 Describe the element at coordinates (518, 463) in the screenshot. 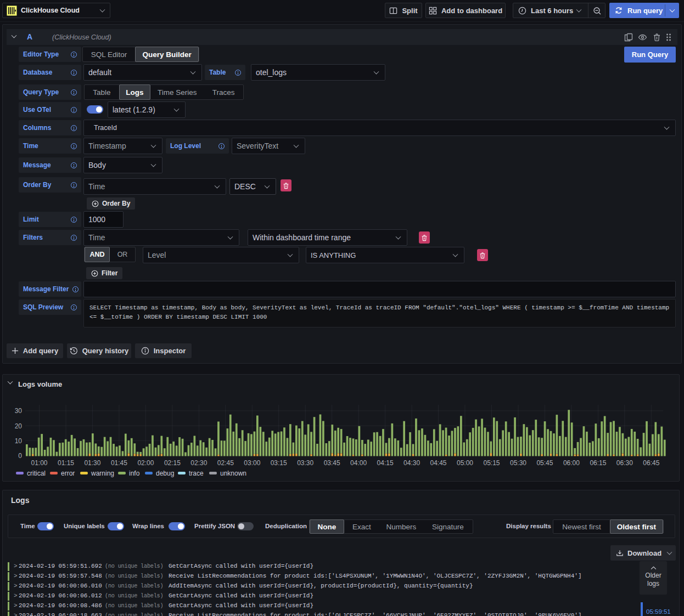

I see `svg-text: 05:30` at that location.